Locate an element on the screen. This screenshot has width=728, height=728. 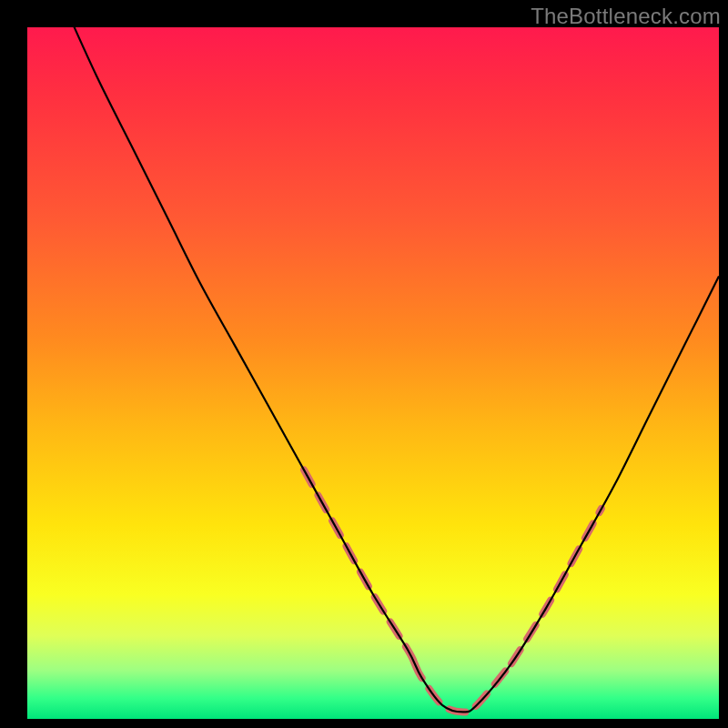
watermark-text: TheBottleneck.com is located at coordinates (626, 16).